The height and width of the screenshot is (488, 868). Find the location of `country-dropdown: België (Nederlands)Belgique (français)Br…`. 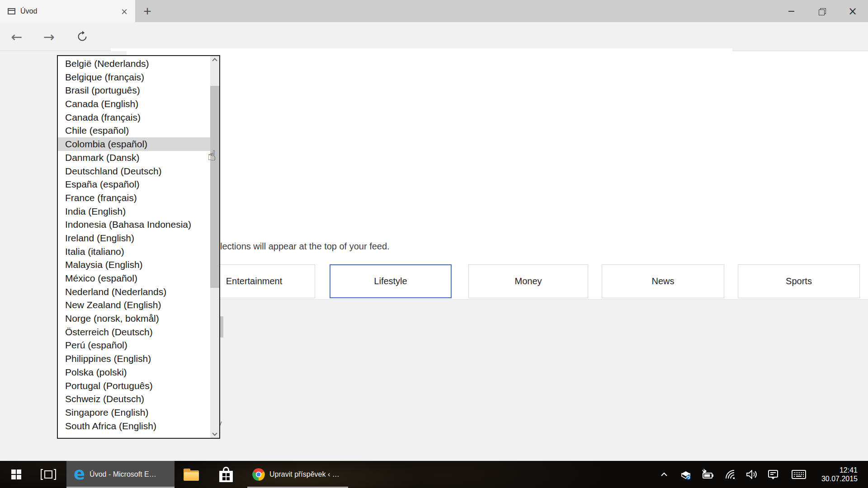

country-dropdown: België (Nederlands)Belgique (français)Br… is located at coordinates (138, 247).